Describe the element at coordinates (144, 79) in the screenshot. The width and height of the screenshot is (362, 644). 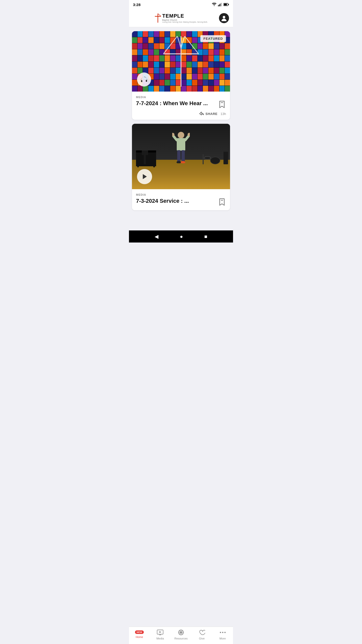
I see `audio-button` at that location.